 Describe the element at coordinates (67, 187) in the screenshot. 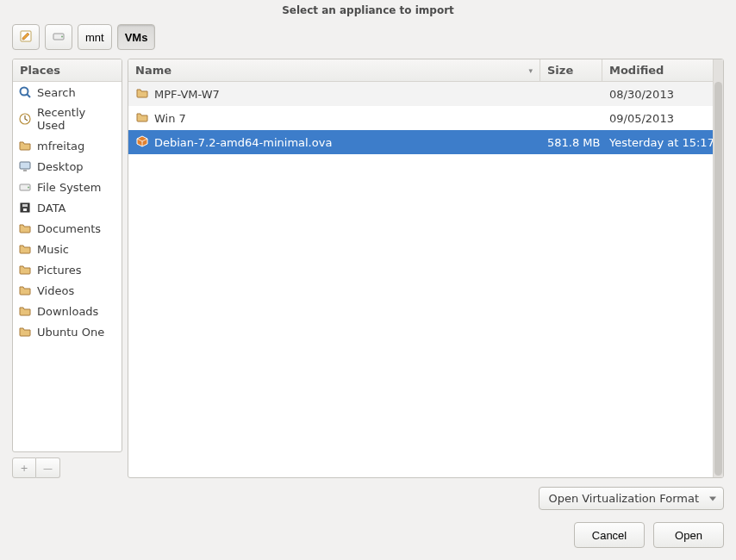

I see `sidebar-item-file-system: File System` at that location.